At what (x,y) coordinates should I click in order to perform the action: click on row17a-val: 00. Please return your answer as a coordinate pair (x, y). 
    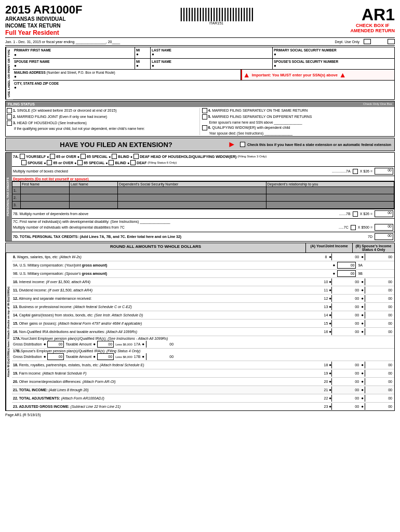
    Looking at the image, I should click on (160, 344).